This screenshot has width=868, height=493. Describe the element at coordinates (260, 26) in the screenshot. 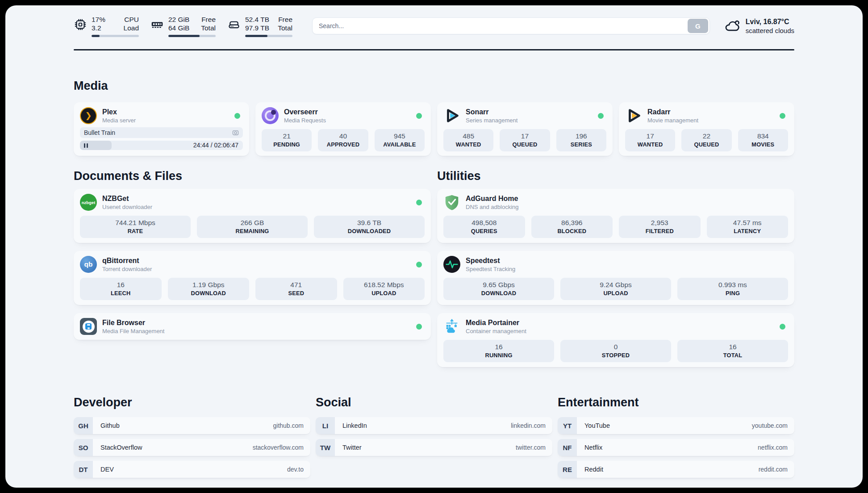

I see `disk-widget: 52.4 TB 97.9 TB Free Total` at that location.